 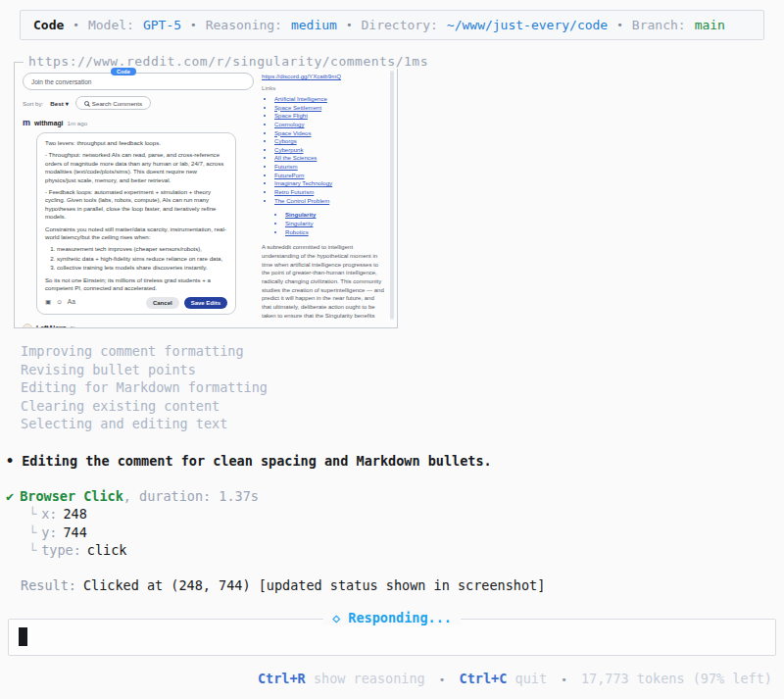 What do you see at coordinates (49, 585) in the screenshot?
I see `result-label: Result:` at bounding box center [49, 585].